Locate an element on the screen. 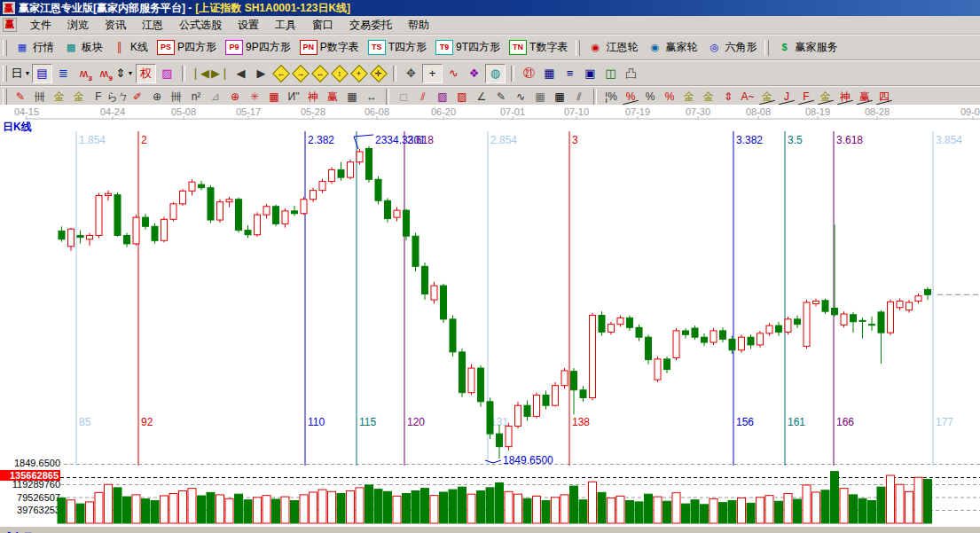 Image resolution: width=980 pixels, height=533 pixels. p-square-button: PSP四方形 is located at coordinates (188, 48).